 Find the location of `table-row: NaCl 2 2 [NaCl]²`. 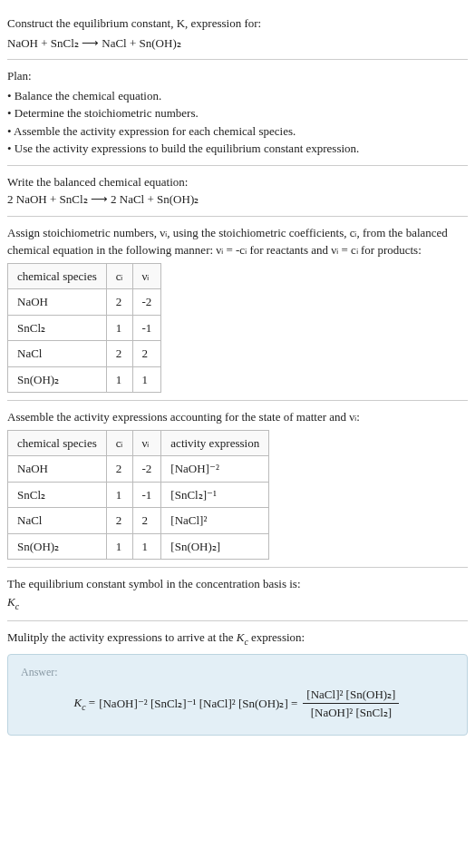

table-row: NaCl 2 2 [NaCl]² is located at coordinates (139, 521).